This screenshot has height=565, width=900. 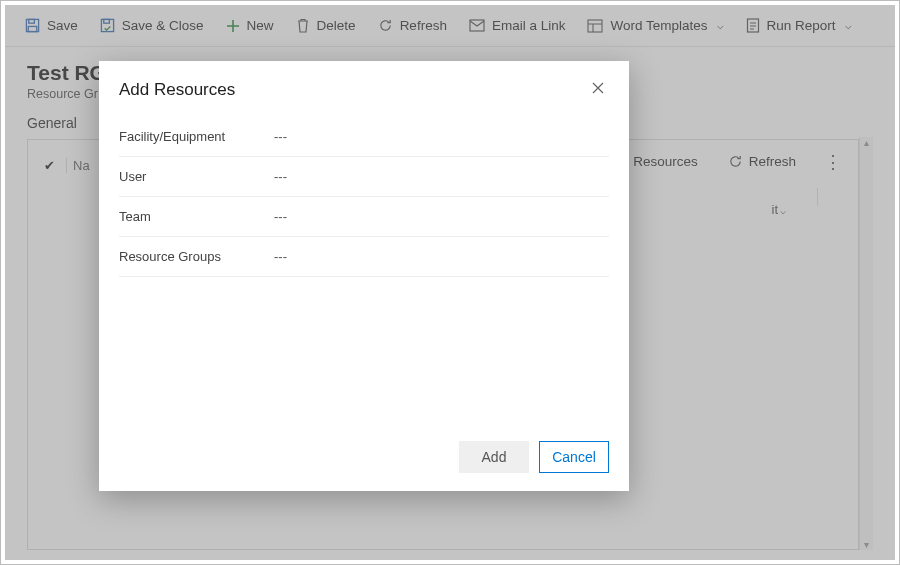 I want to click on close-button, so click(x=598, y=90).